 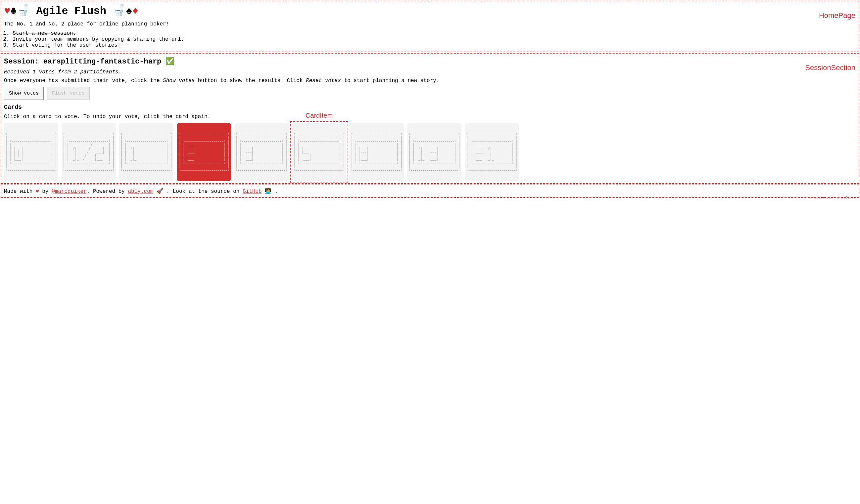 What do you see at coordinates (434, 40) in the screenshot?
I see `steps-list: Start a new session. Invite your team me…` at bounding box center [434, 40].